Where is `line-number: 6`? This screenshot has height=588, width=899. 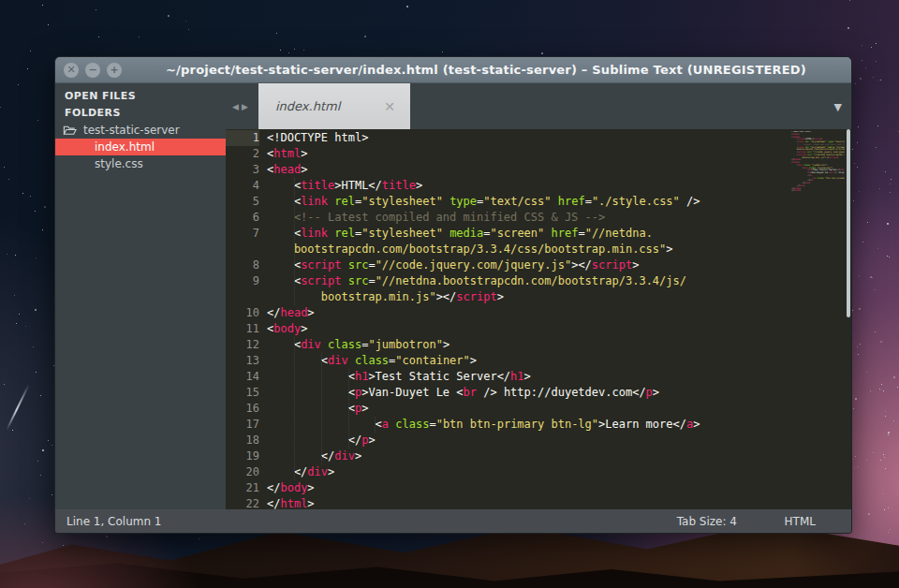
line-number: 6 is located at coordinates (243, 217).